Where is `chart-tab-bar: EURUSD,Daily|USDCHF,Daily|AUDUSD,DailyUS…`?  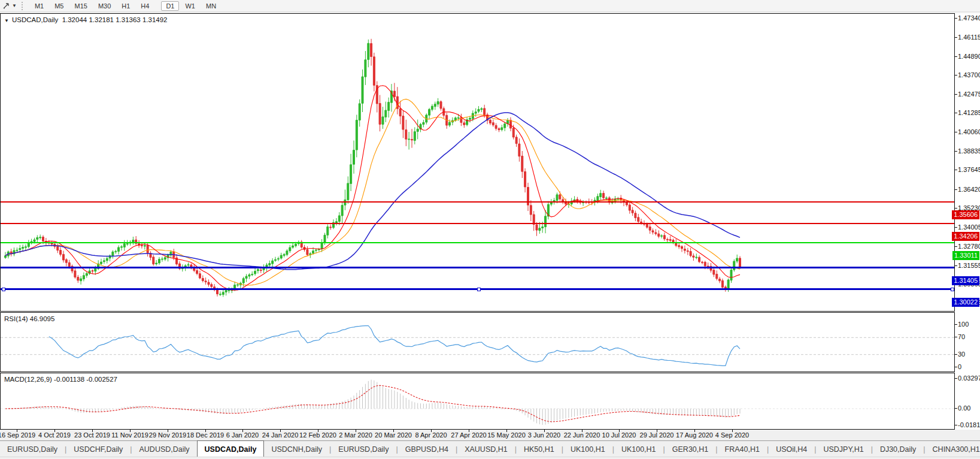
chart-tab-bar: EURUSD,Daily|USDCHF,Daily|AUDUSD,DailyUS… is located at coordinates (490, 449).